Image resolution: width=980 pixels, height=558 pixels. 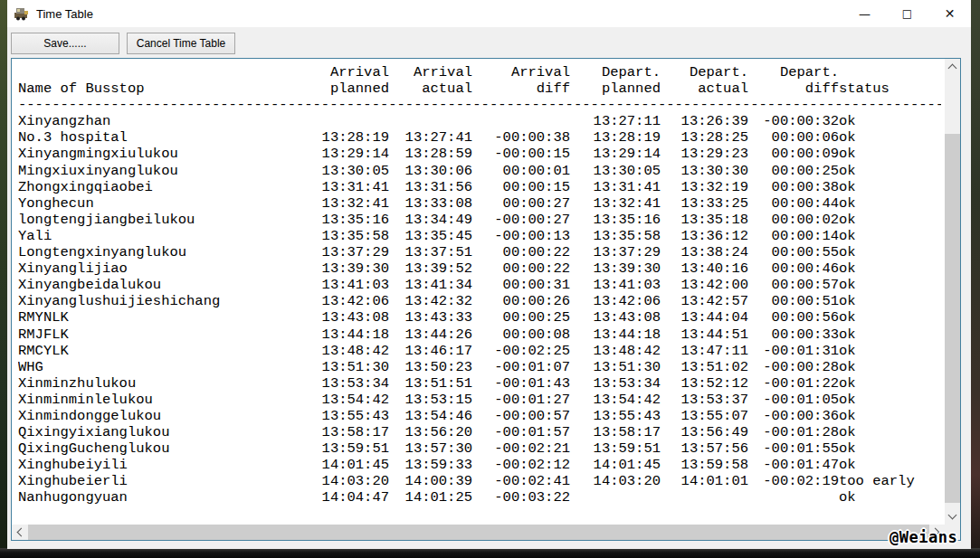 I want to click on arrival-diff-cell: -00:01:57, so click(x=521, y=432).